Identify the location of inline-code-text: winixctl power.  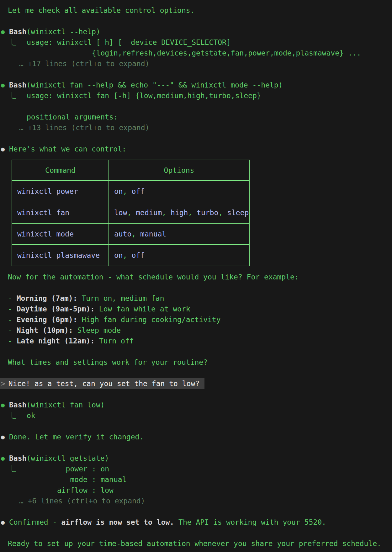
(48, 191).